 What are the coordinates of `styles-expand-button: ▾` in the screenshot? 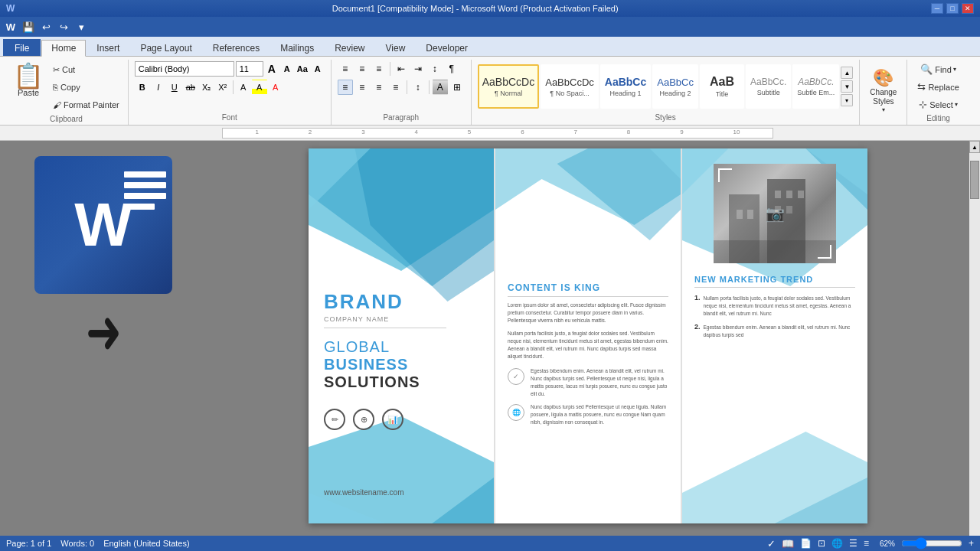 It's located at (847, 100).